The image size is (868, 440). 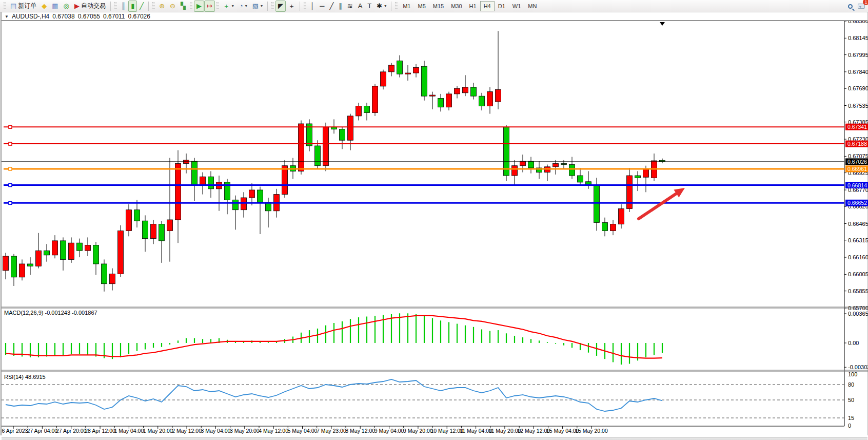 I want to click on hline-pivot-orange: 0.66961, so click(x=436, y=168).